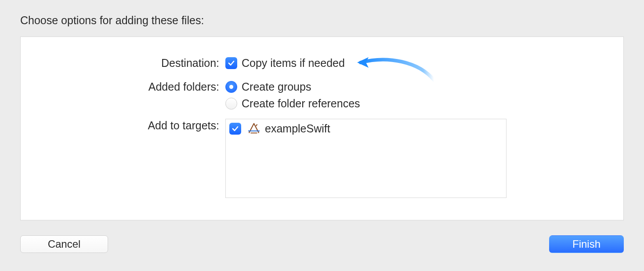 The image size is (644, 271). Describe the element at coordinates (231, 104) in the screenshot. I see `create-folder-references-radio` at that location.